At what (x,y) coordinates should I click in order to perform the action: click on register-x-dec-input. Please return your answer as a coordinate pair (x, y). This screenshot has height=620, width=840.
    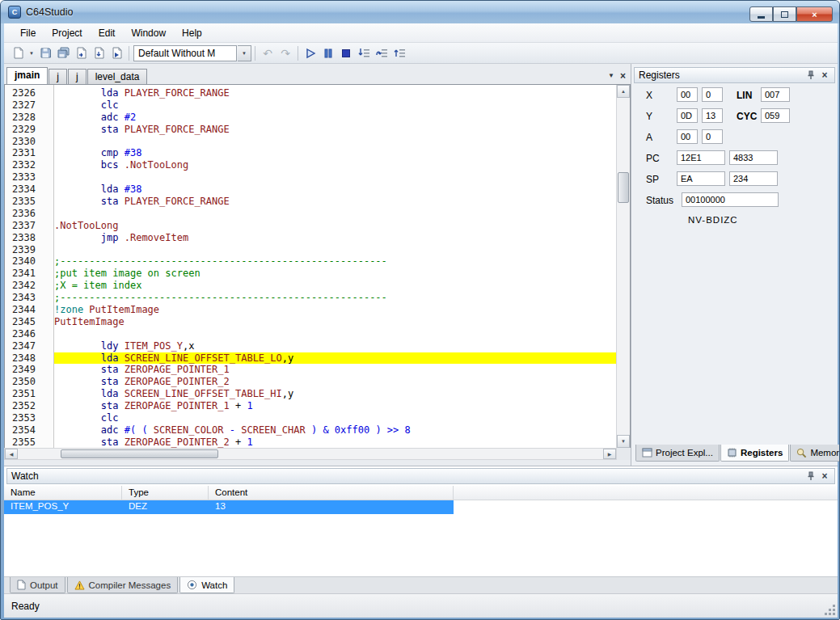
    Looking at the image, I should click on (712, 95).